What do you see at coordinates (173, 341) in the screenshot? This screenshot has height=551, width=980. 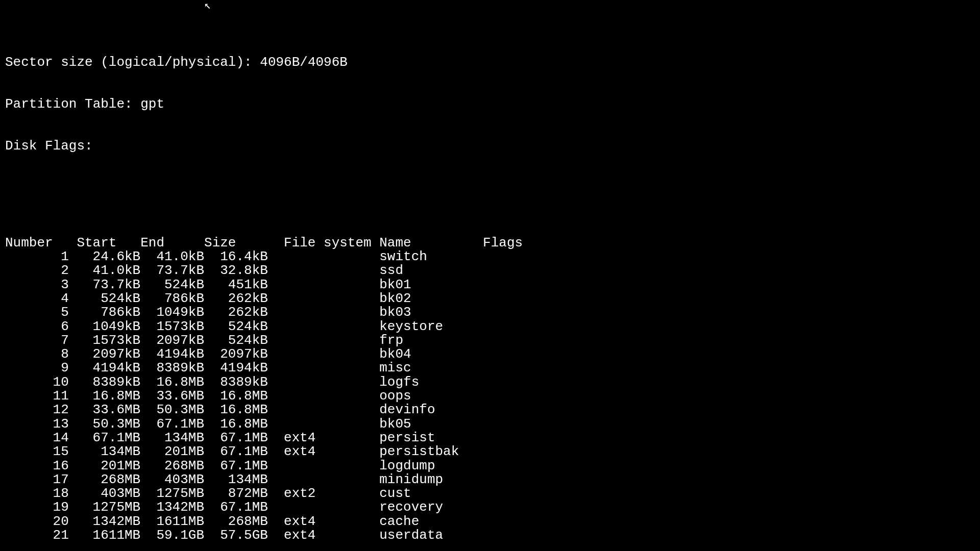 I see `cell-end: 2097kB` at bounding box center [173, 341].